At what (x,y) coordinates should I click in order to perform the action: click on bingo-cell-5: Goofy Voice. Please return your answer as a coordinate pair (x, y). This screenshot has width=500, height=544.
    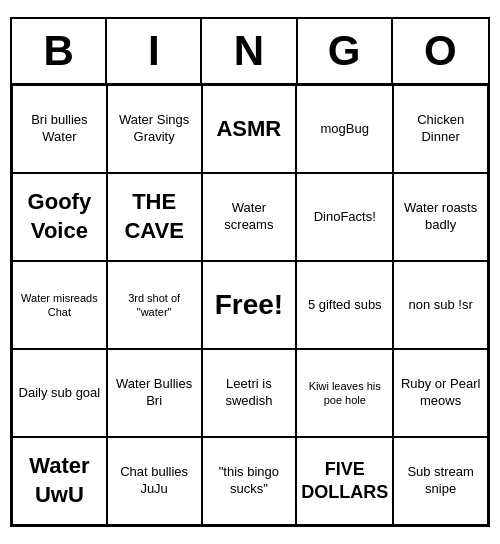
    Looking at the image, I should click on (60, 217).